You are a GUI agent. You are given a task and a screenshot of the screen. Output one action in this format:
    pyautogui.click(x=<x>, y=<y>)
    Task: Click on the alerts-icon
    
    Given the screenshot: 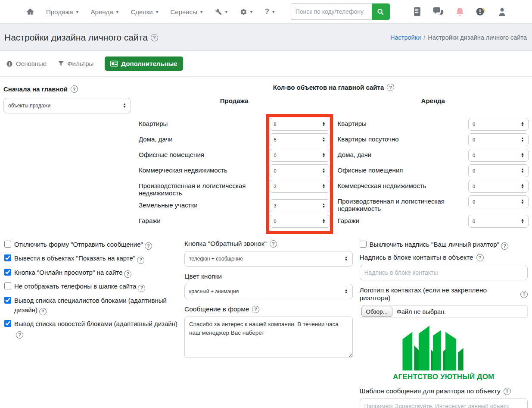 What is the action you would take?
    pyautogui.click(x=481, y=12)
    